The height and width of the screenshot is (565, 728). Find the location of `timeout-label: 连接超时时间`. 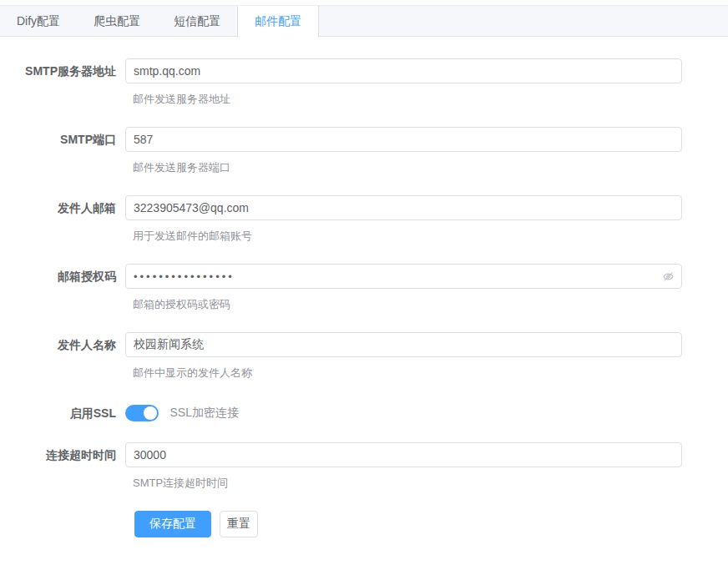

timeout-label: 连接超时时间 is located at coordinates (63, 466).